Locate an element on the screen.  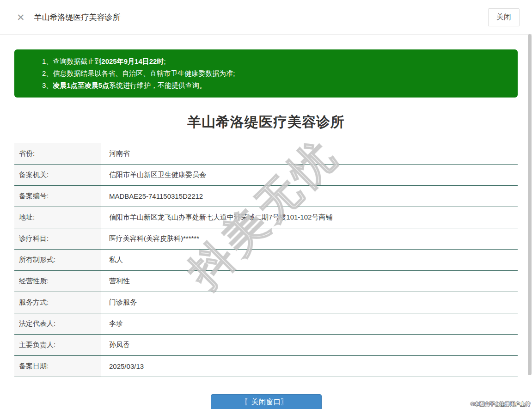
header: ✕ 羊山希洛缇医疗美容诊所 关闭 is located at coordinates (266, 18).